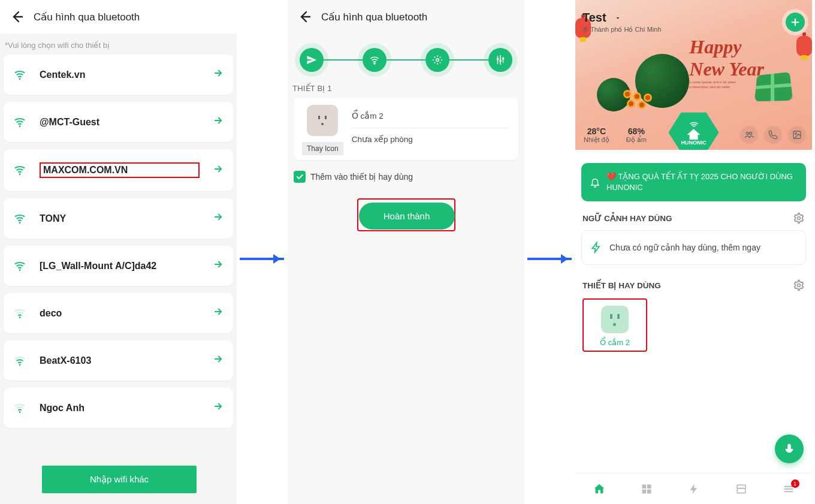 The image size is (815, 504). I want to click on device-section-title: THIẾT BỊ HAY DÙNG, so click(622, 285).